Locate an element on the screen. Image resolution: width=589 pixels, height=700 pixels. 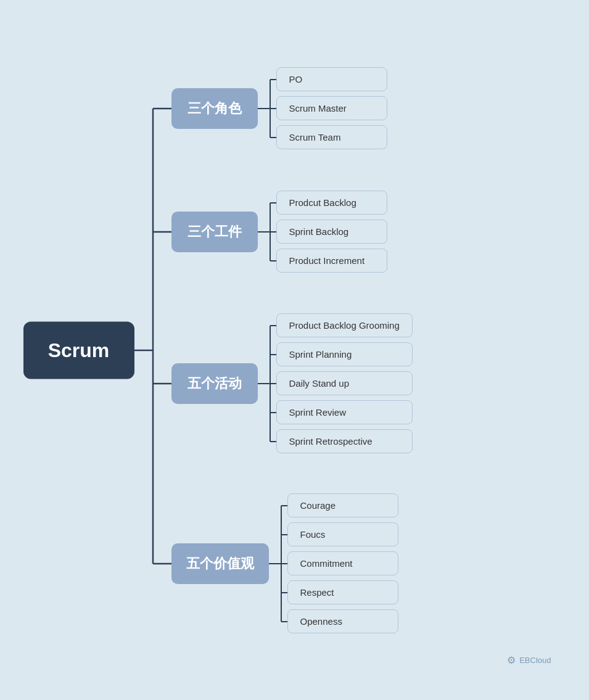
leaves-3: CourageFoucsCommitmentRespectOpenness is located at coordinates (343, 564).